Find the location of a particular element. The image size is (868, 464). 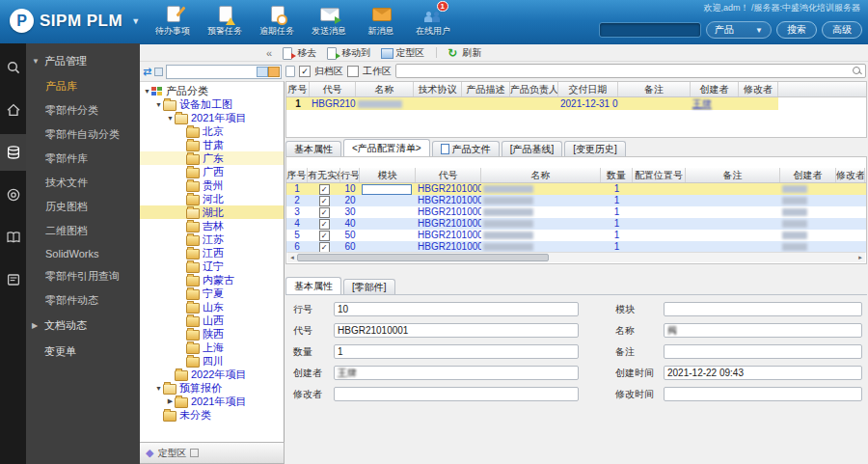

column-header: 产品负责人 is located at coordinates (534, 89).